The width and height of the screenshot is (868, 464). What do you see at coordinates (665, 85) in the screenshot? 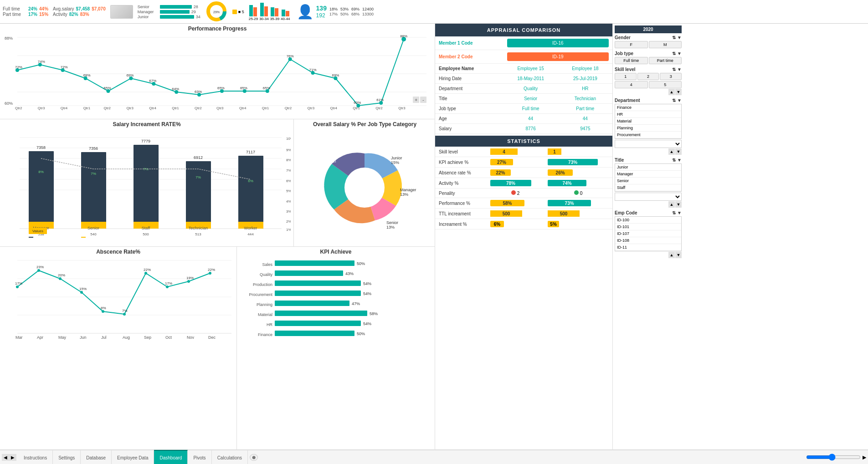
I see `skill-5-btn: 5` at bounding box center [665, 85].